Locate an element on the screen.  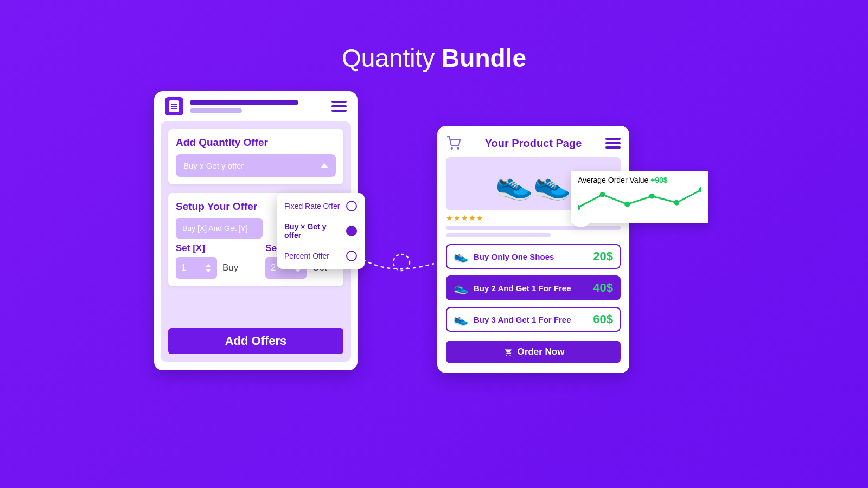
offer-option-3: 👟 Buy 3 And Get 1 For Free 60$ is located at coordinates (533, 319).